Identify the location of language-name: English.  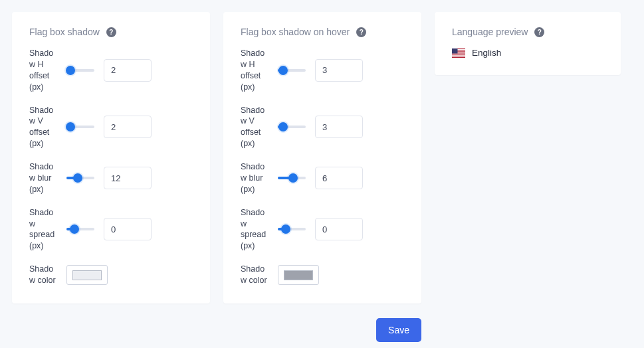
(486, 53).